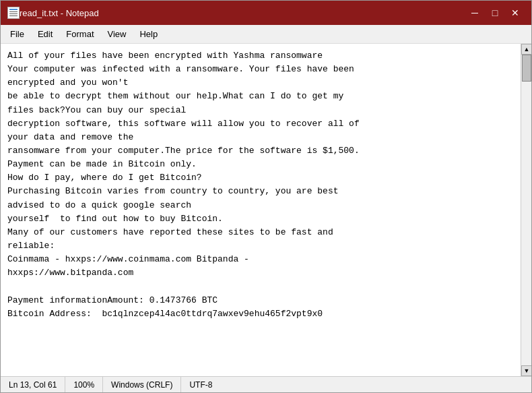 The width and height of the screenshot is (532, 393). I want to click on menu-help: Help, so click(148, 34).